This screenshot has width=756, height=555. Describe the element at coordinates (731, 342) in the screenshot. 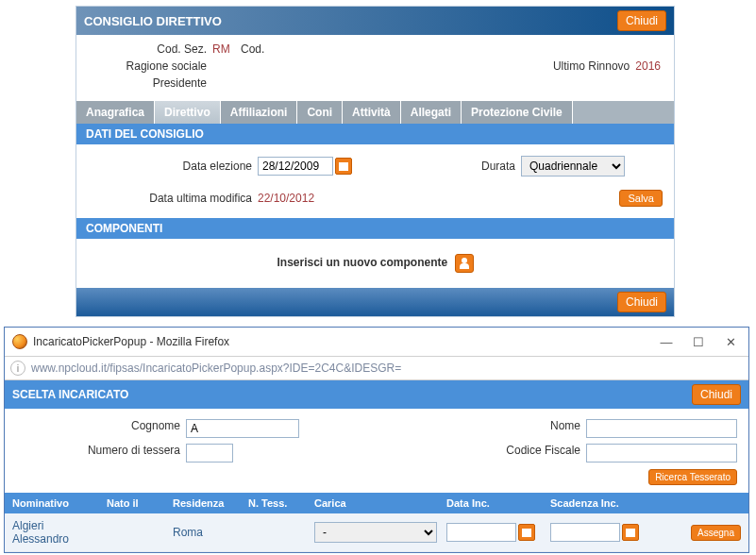

I see `window-close-button: ✕` at that location.